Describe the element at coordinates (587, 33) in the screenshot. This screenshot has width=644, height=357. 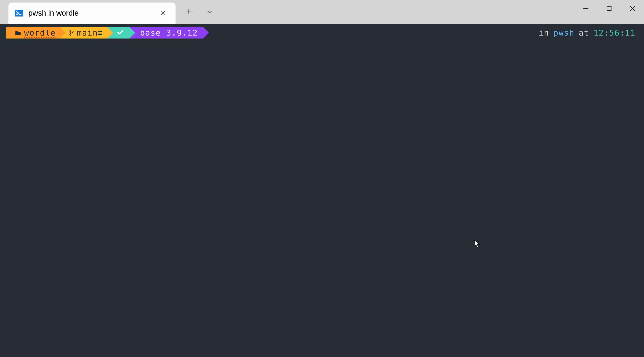
I see `prompt-right-info: in pwsh at 12:56:11` at that location.